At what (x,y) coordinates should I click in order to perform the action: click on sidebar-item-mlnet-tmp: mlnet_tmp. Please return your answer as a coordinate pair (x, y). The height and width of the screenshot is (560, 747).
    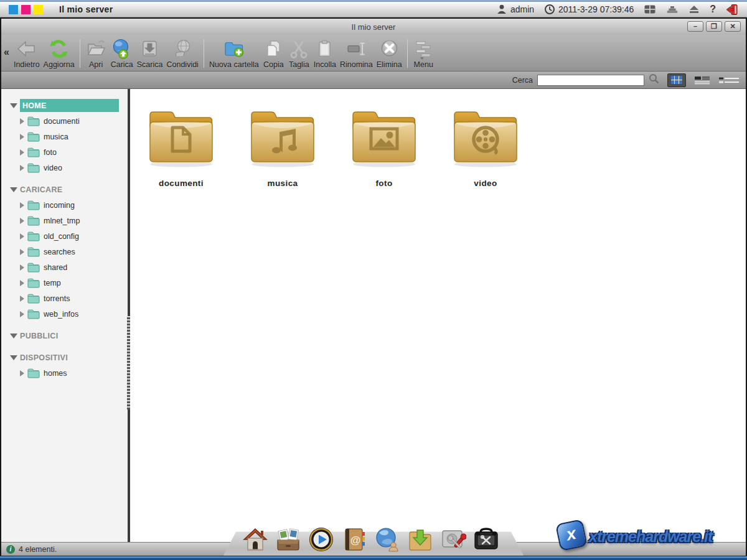
    Looking at the image, I should click on (65, 220).